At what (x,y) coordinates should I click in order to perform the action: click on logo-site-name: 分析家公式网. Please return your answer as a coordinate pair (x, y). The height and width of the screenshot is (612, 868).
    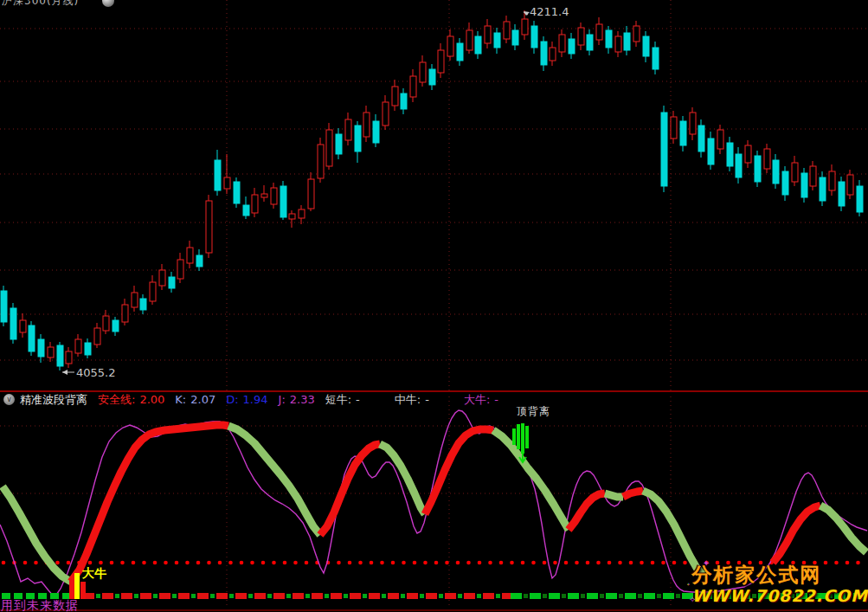
    Looking at the image, I should click on (756, 575).